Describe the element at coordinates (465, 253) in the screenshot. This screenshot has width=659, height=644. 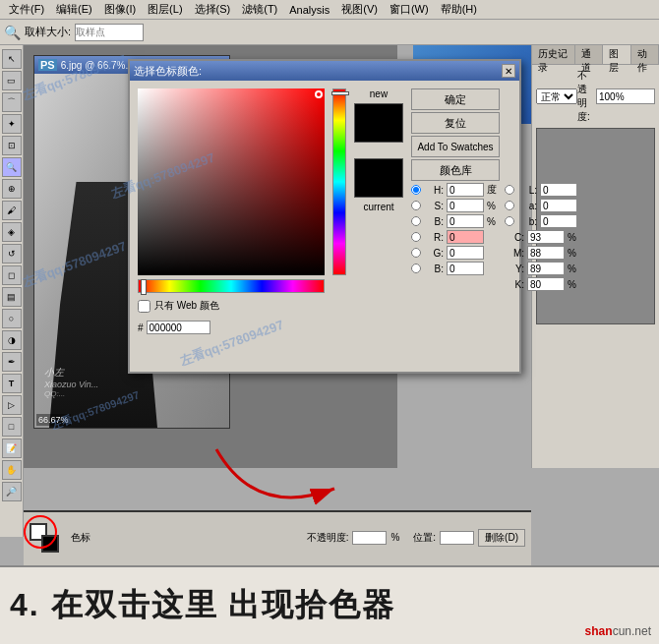
I see `green-input` at that location.